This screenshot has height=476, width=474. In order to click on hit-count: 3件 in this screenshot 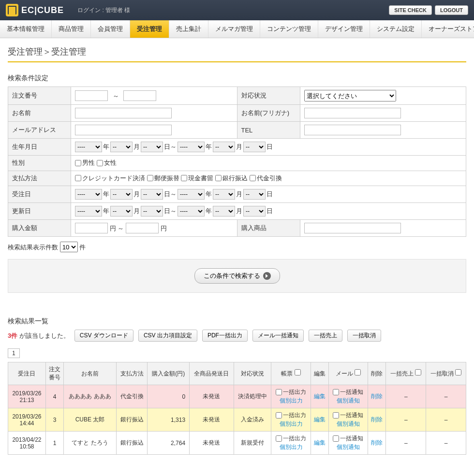, I will do `click(13, 335)`.